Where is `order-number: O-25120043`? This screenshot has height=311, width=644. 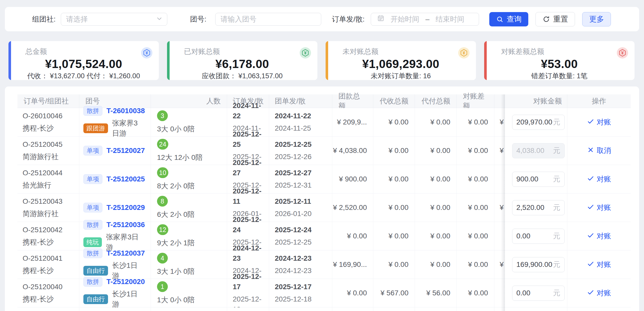 order-number: O-25120043 is located at coordinates (48, 201).